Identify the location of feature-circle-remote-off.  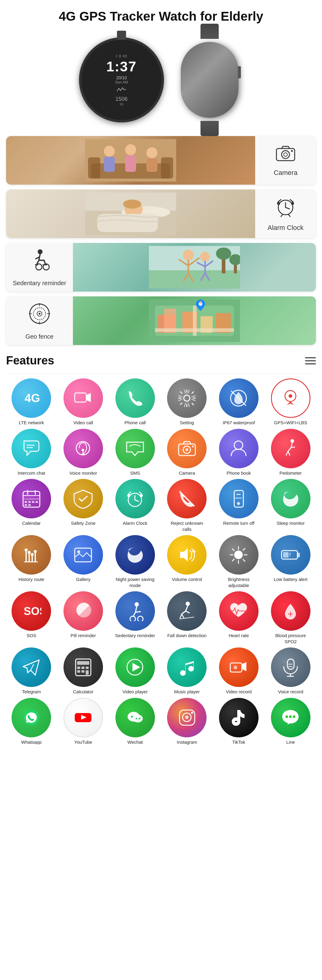
(239, 499).